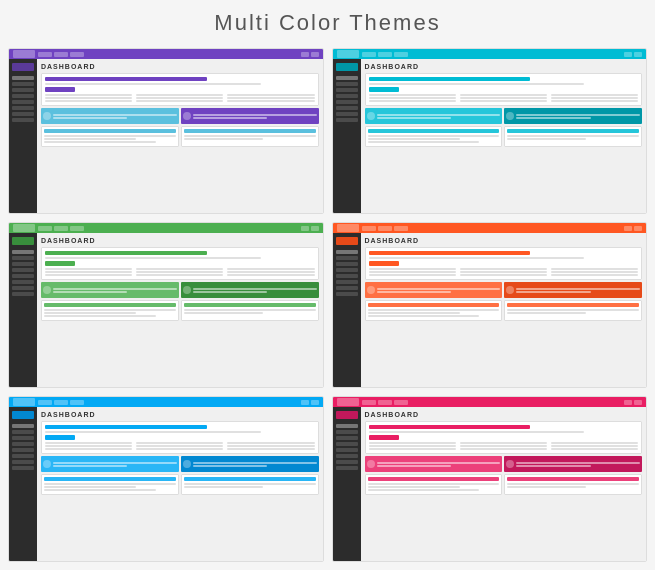 The height and width of the screenshot is (570, 655). I want to click on main-content-5: DASHBOARD, so click(180, 484).